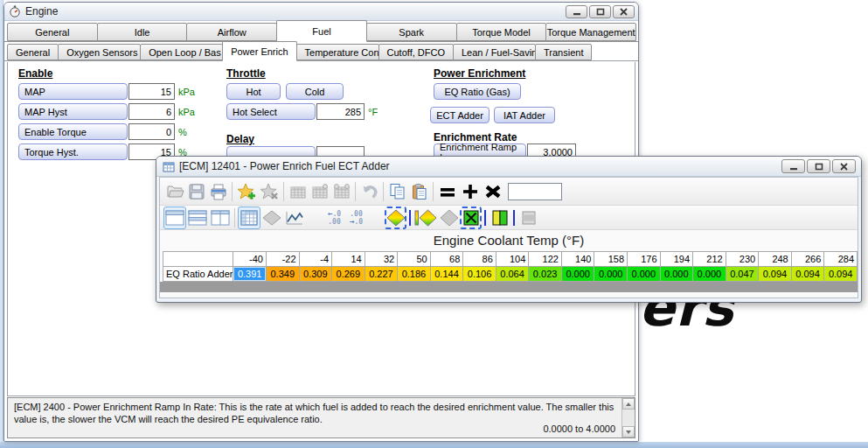 This screenshot has width=868, height=448. Describe the element at coordinates (271, 112) in the screenshot. I see `param-label: Hot Select` at that location.